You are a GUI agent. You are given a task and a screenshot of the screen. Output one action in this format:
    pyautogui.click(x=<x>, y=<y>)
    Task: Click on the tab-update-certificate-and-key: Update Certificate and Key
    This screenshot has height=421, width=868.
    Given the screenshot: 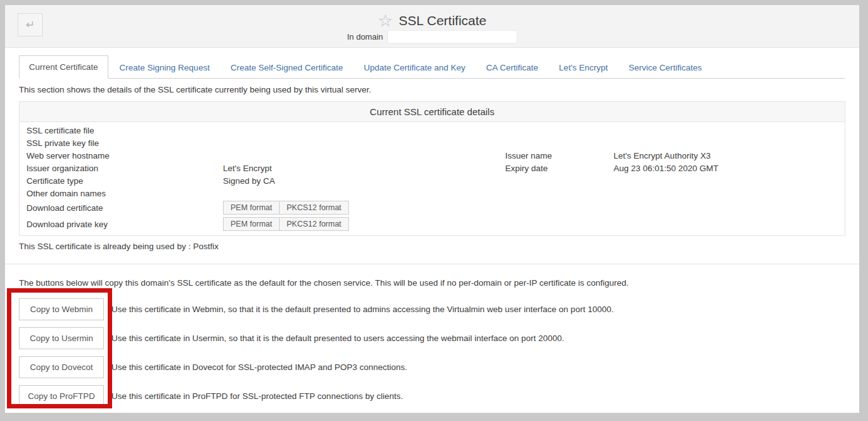 What is the action you would take?
    pyautogui.click(x=414, y=68)
    